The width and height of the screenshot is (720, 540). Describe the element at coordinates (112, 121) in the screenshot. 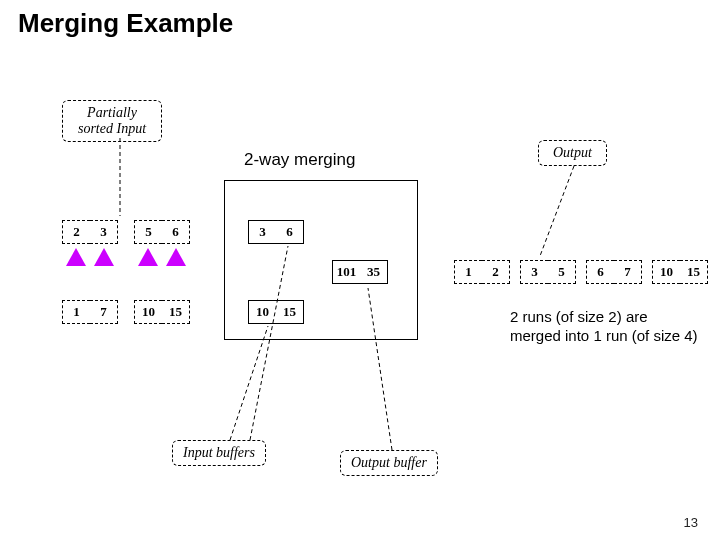

I see `callout-partially-sorted-input: Partiallysorted Input` at that location.